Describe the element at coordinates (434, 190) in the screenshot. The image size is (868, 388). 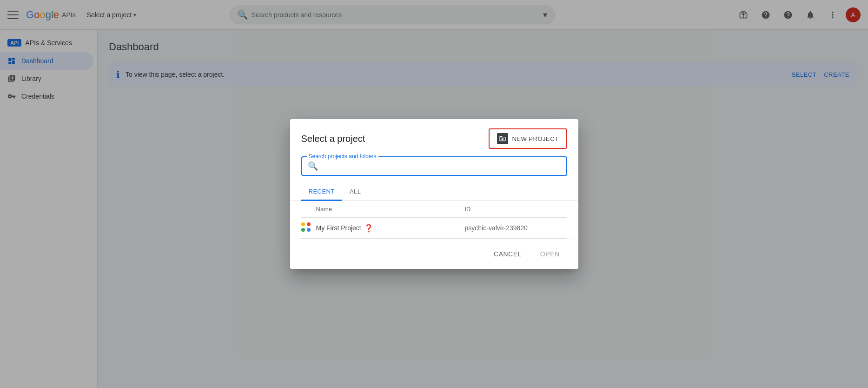
I see `dialog-tabs: RECENT ALL` at that location.